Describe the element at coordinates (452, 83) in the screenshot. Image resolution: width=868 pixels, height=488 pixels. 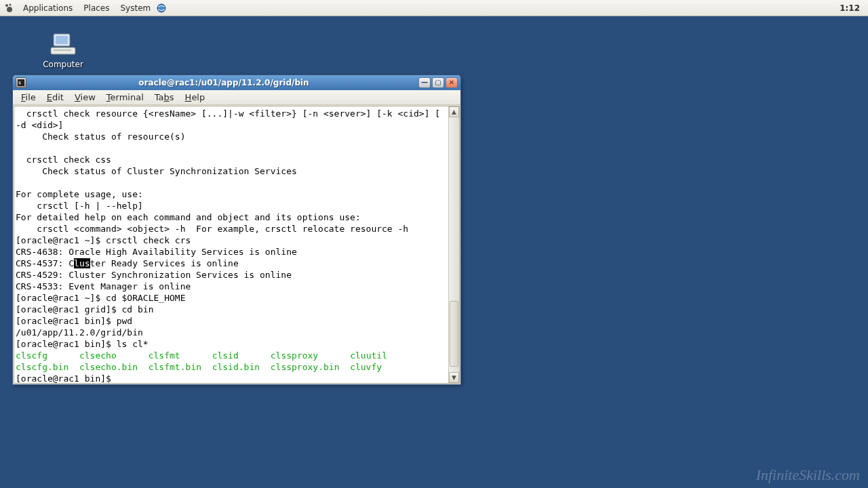
I see `close-button: ✕` at that location.